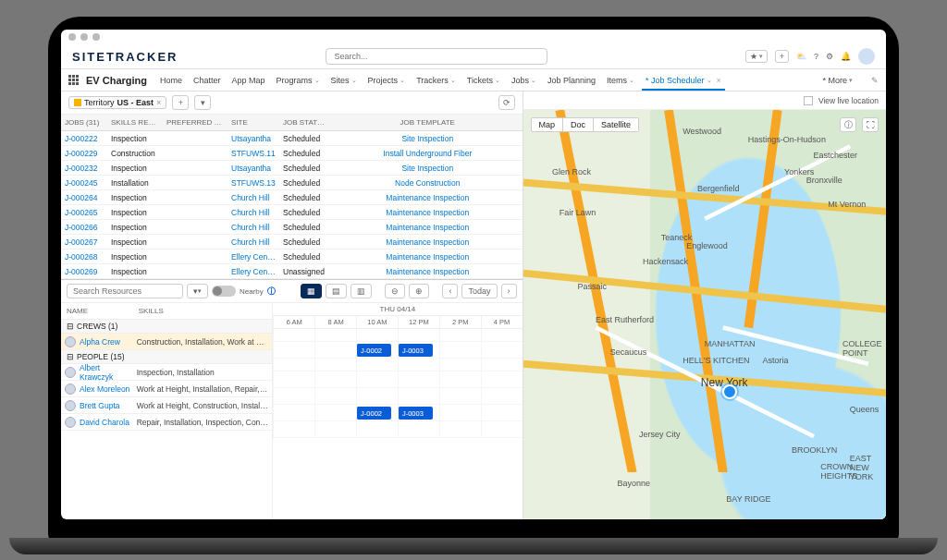  Describe the element at coordinates (292, 272) in the screenshot. I see `job-row: J-000269 Inspection Ellery Center Unassi…` at that location.